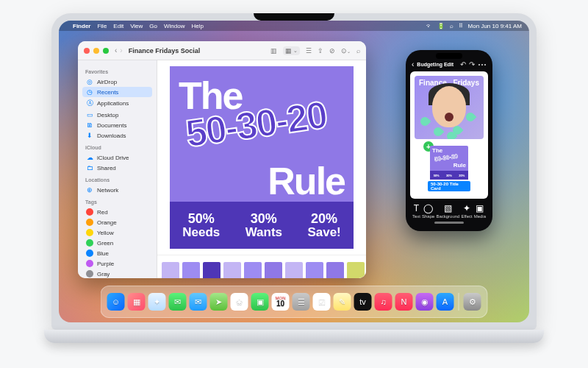 The image size is (588, 368). What do you see at coordinates (309, 51) in the screenshot?
I see `group-by-icon: ☰` at bounding box center [309, 51].